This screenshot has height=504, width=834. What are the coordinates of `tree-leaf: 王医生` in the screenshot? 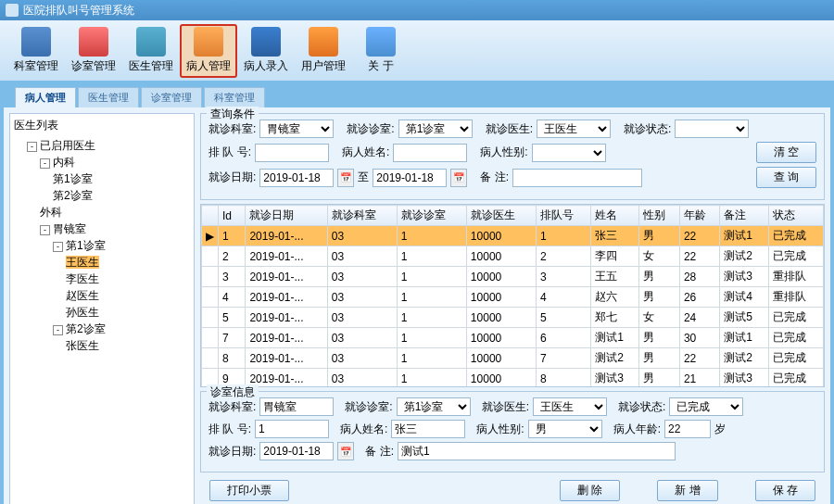 It's located at (128, 262).